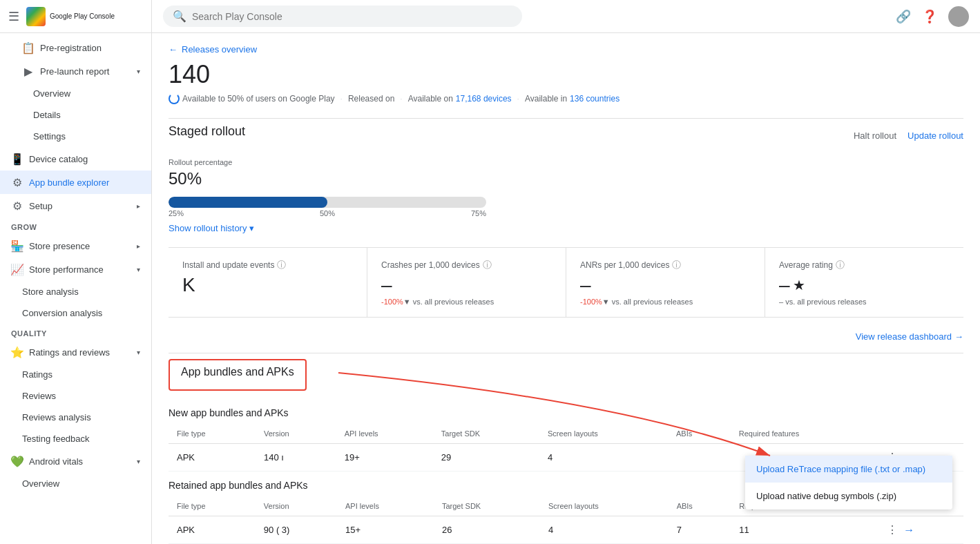 The image size is (980, 544). Describe the element at coordinates (17, 269) in the screenshot. I see `store-performance-icon: 📈` at that location.